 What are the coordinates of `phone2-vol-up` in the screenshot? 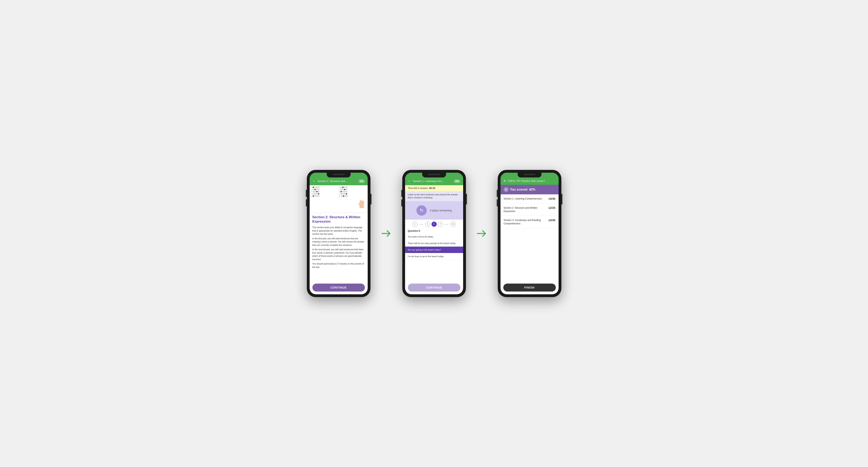 It's located at (402, 193).